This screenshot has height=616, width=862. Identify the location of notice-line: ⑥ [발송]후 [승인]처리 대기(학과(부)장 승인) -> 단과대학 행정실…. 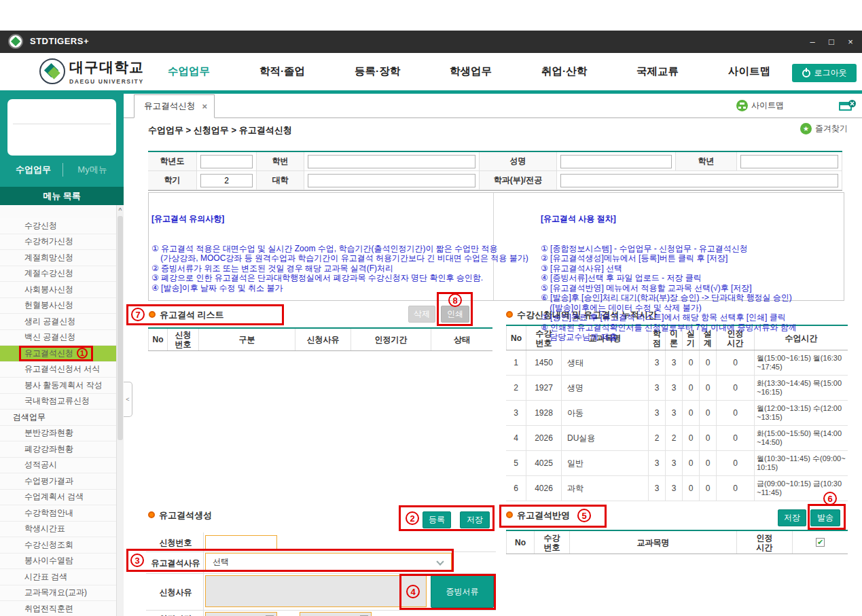
(668, 297).